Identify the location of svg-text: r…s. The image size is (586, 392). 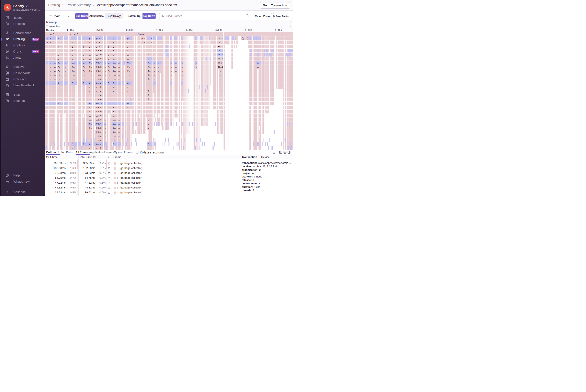
(49, 42).